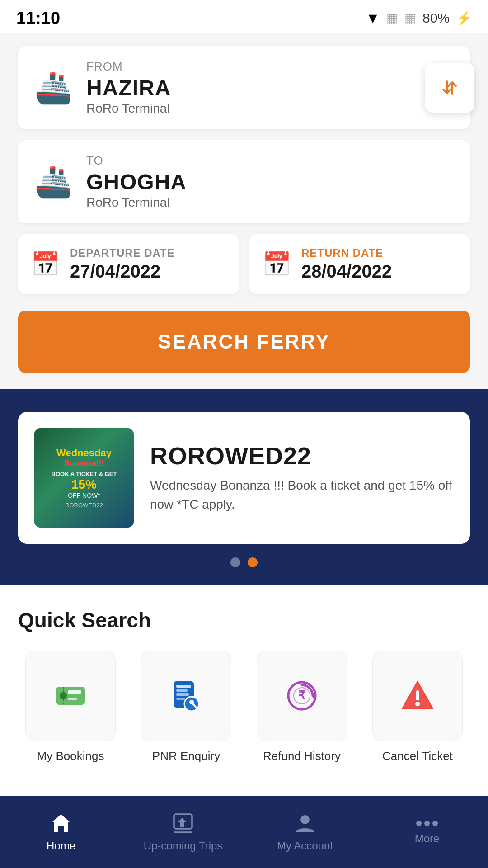 This screenshot has height=868, width=488. Describe the element at coordinates (61, 832) in the screenshot. I see `nav-item-home: Home` at that location.